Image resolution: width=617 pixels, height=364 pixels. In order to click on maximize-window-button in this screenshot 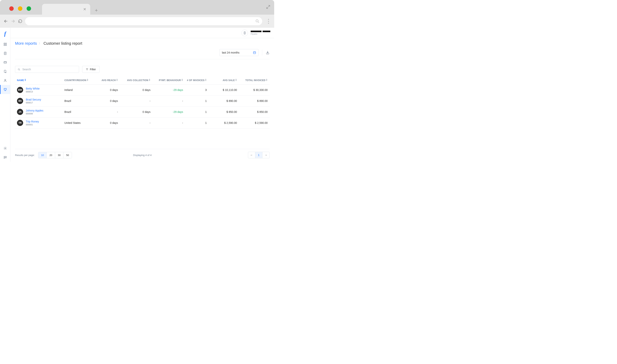, I will do `click(29, 9)`.